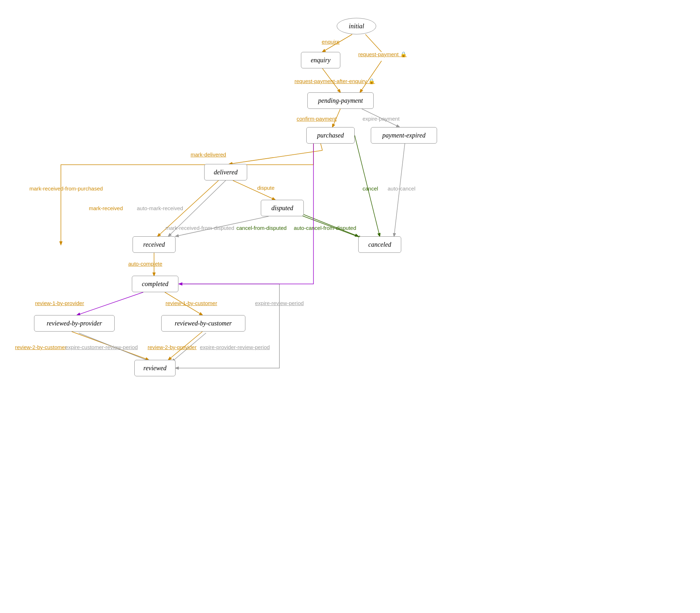 Image resolution: width=700 pixels, height=613 pixels. I want to click on node-enquiry: enquiry, so click(321, 60).